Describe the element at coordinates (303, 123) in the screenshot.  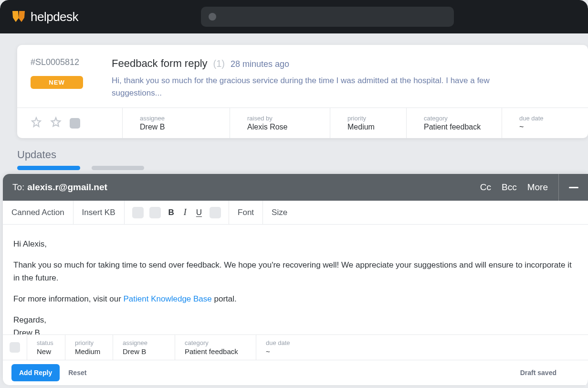
I see `ticket-meta-row: assignee Drew B raised by Alexis Rose pr…` at that location.